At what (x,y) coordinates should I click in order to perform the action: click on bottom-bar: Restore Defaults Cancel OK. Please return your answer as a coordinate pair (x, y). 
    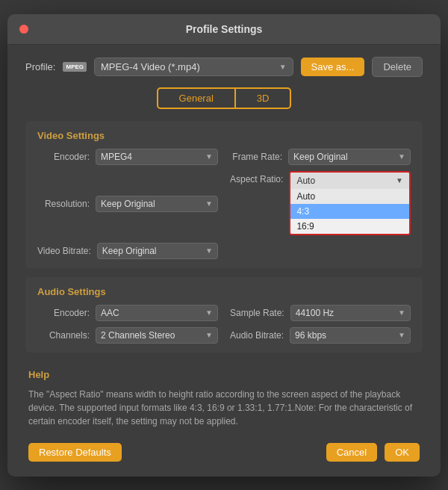
    Looking at the image, I should click on (224, 453).